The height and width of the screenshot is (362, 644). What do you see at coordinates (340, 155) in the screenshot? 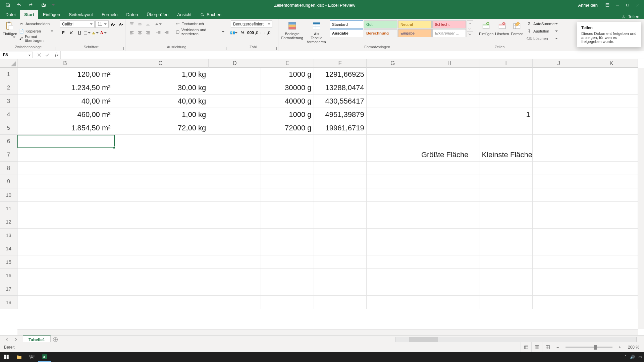
I see `cell-F7` at bounding box center [340, 155].